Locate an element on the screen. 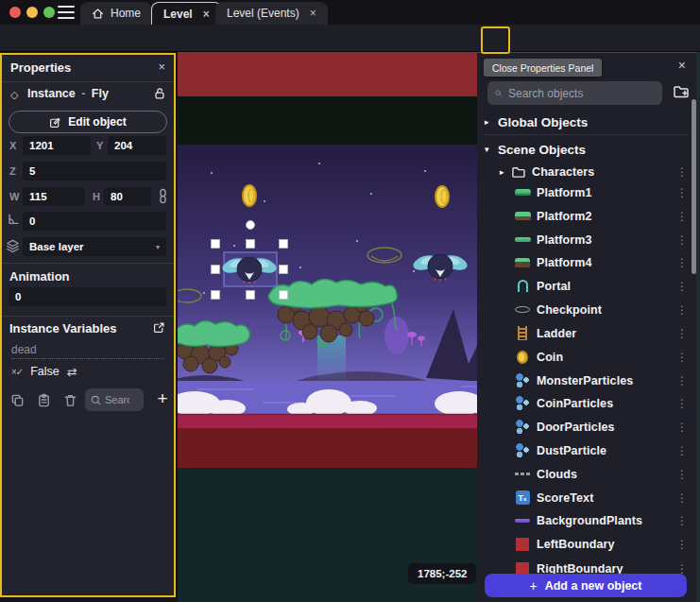 The image size is (700, 602). object-row-platform4: Platform4 ⋮ is located at coordinates (587, 263).